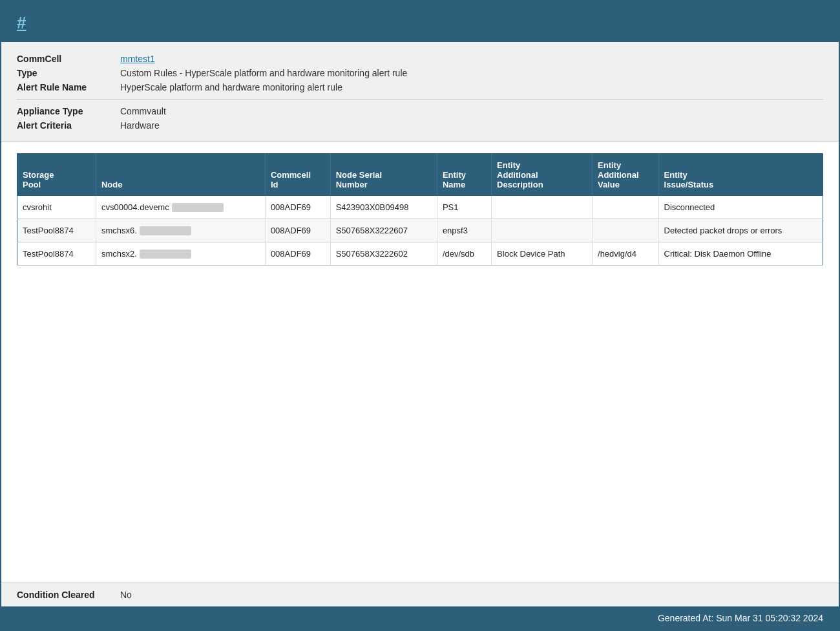  I want to click on page-title-link: #, so click(21, 23).